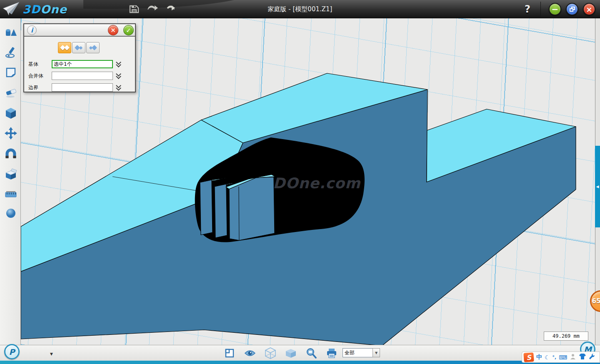  What do you see at coordinates (376, 353) in the screenshot?
I see `dropdown-arrow-icon: ▼` at bounding box center [376, 353].